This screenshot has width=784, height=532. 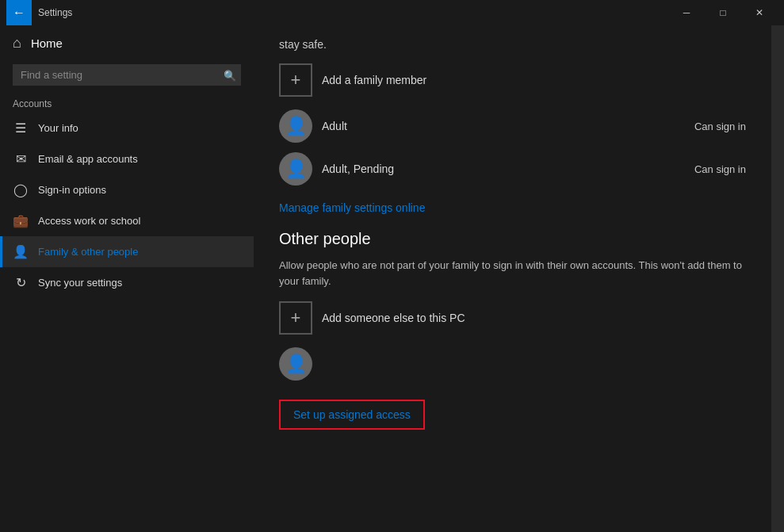 What do you see at coordinates (503, 169) in the screenshot?
I see `member-info-adult-pending: Adult, Pending` at bounding box center [503, 169].